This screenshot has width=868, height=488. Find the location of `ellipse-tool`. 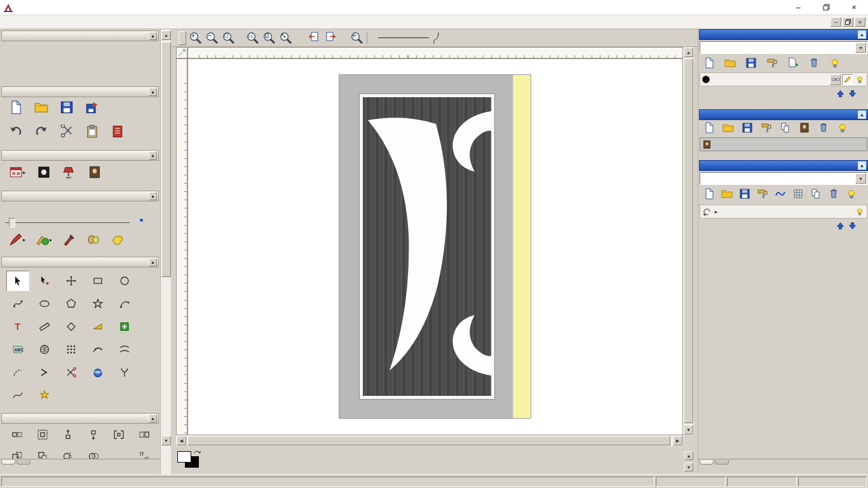

ellipse-tool is located at coordinates (44, 304).